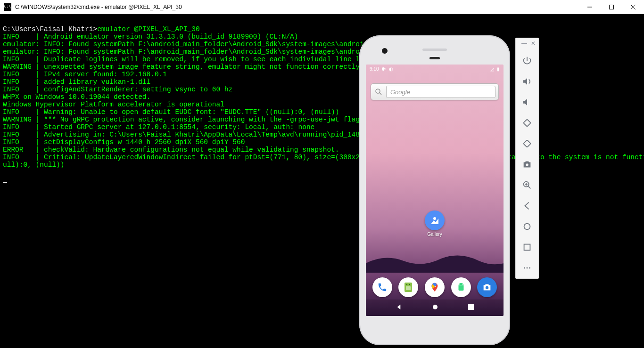  Describe the element at coordinates (611, 7) in the screenshot. I see `maximize-button` at that location.